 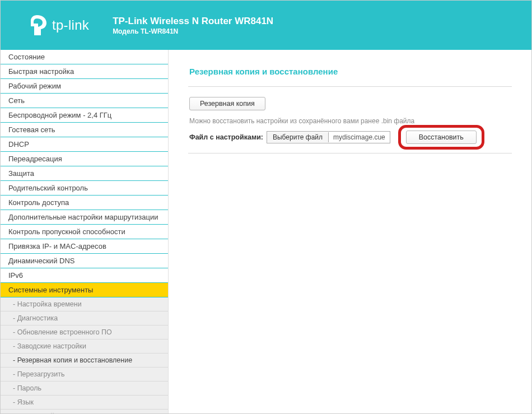 What do you see at coordinates (350, 121) in the screenshot?
I see `restore-hint: Можно восстановить настройки из сохранён…` at bounding box center [350, 121].